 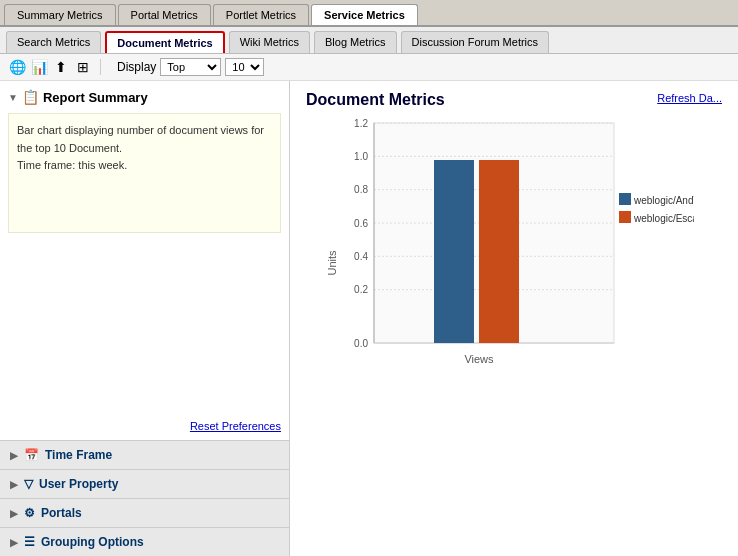 What do you see at coordinates (361, 224) in the screenshot?
I see `svg-text: 0.6` at bounding box center [361, 224].